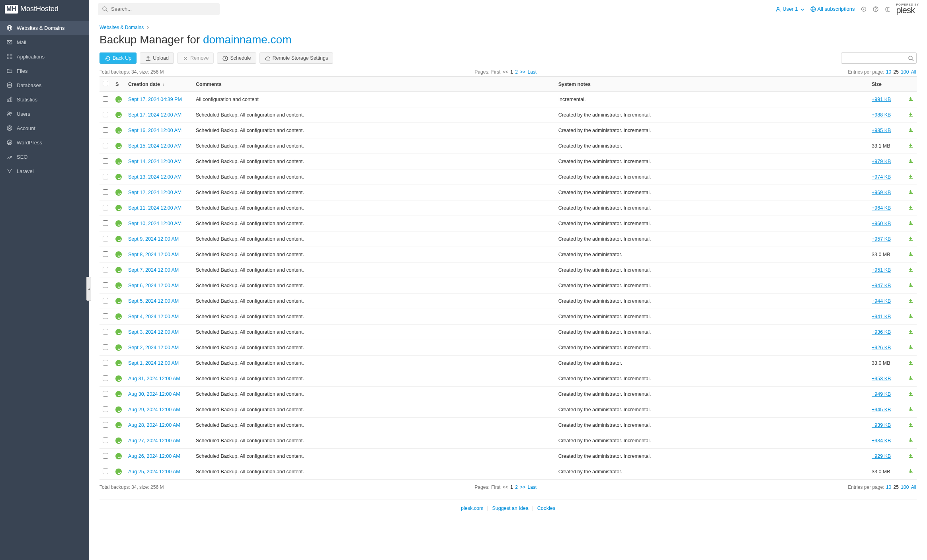  Describe the element at coordinates (879, 58) in the screenshot. I see `table-search` at that location.